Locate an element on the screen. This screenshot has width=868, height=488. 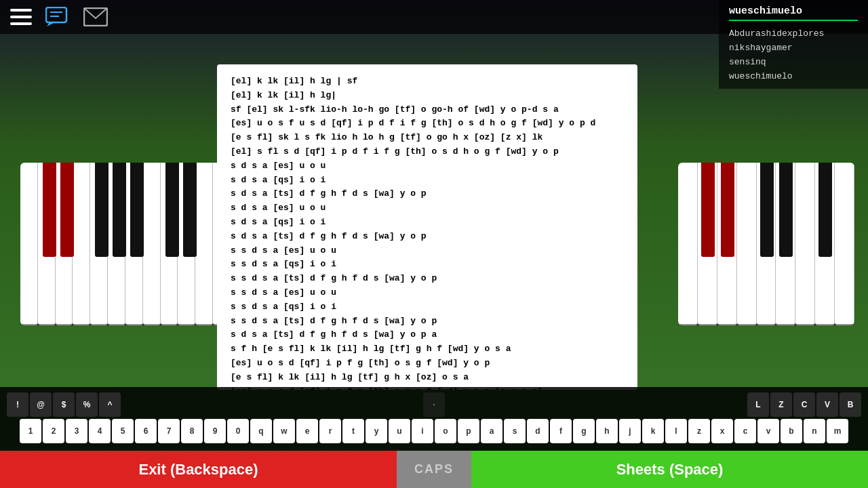
key-p: p is located at coordinates (469, 431).